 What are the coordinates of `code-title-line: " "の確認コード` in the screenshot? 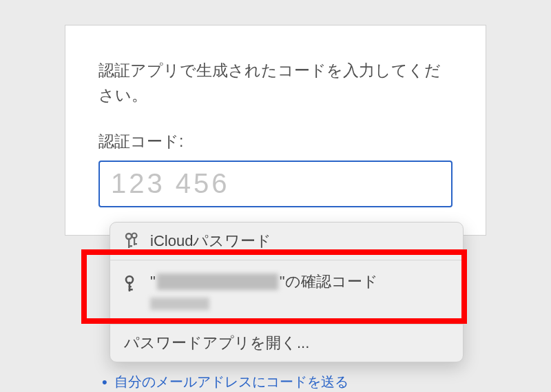 It's located at (264, 282).